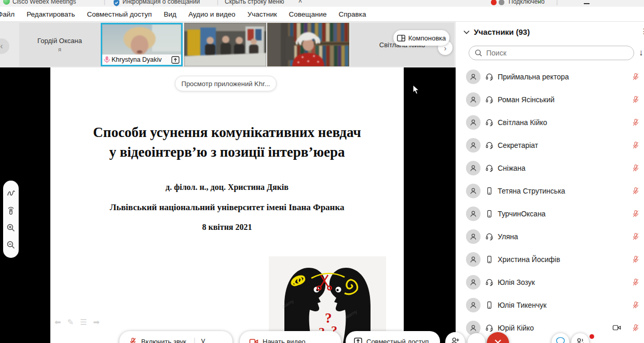 The image size is (644, 343). What do you see at coordinates (5, 46) in the screenshot?
I see `filmstrip-scroll-left-button: ‹` at bounding box center [5, 46].